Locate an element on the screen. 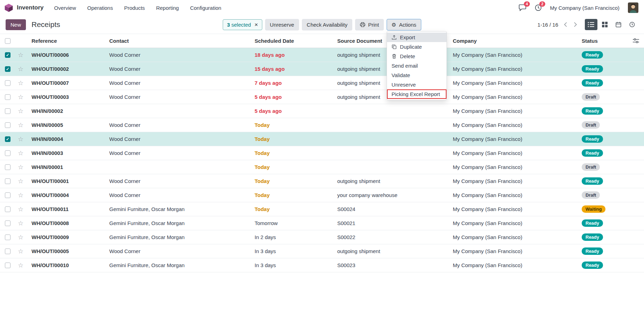 The height and width of the screenshot is (326, 644). table-row: ☆WH/IN/00005Wood CornerTodayMy Company (… is located at coordinates (322, 125).